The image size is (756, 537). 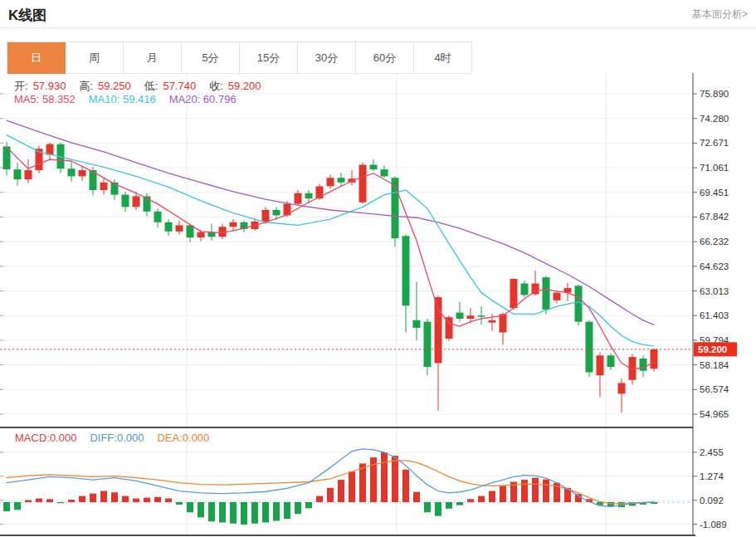 What do you see at coordinates (115, 86) in the screenshot?
I see `ohlc-value-1: 59.250` at bounding box center [115, 86].